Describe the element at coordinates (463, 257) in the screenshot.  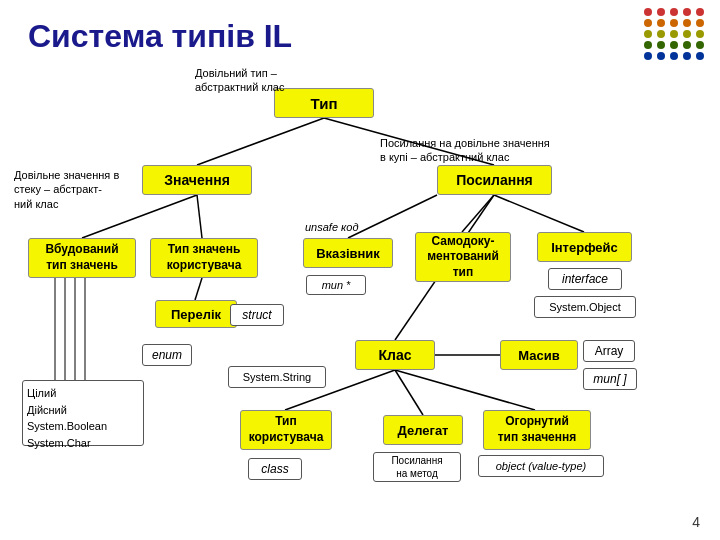
I see `box-samodoku: Самодоку- ментований тип` at that location.